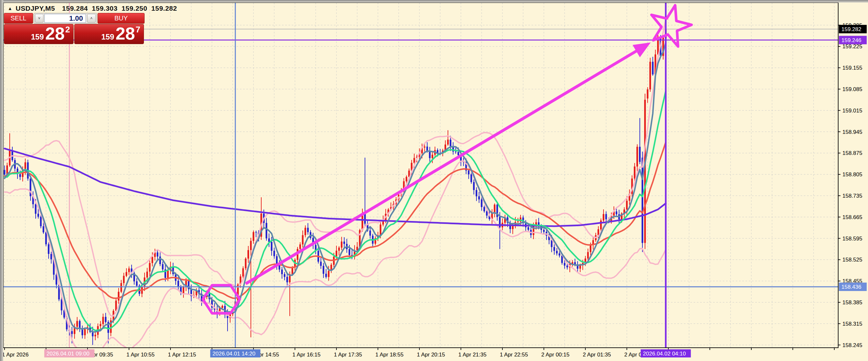 This screenshot has width=868, height=361. Describe the element at coordinates (39, 34) in the screenshot. I see `sell-quote-button: 159 28 2` at that location.